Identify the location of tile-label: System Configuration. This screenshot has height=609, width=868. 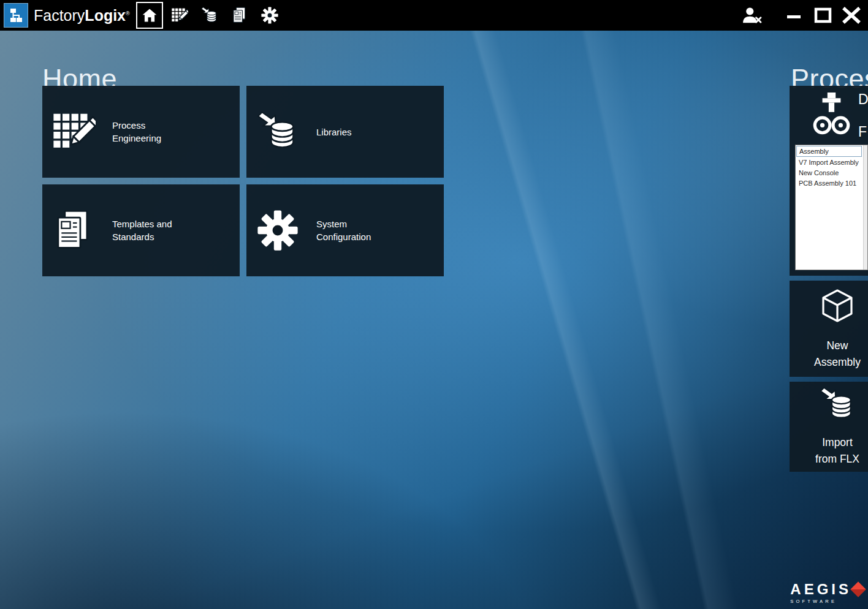
(343, 230).